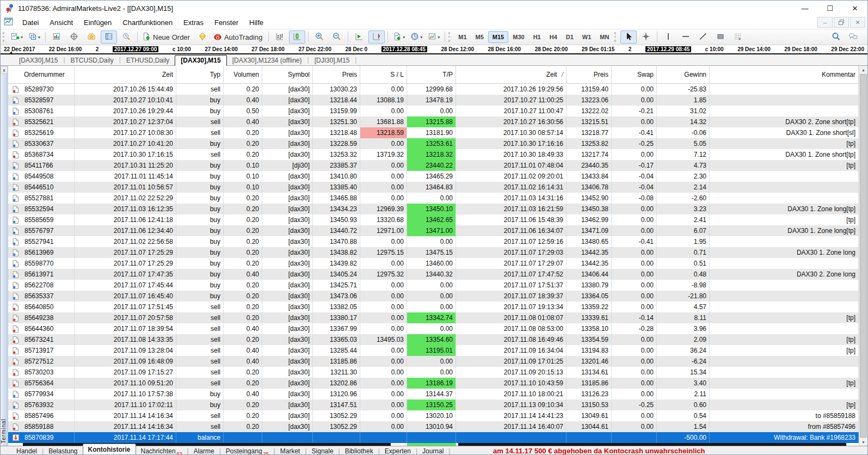 The height and width of the screenshot is (455, 868). What do you see at coordinates (858, 22) in the screenshot?
I see `mdi-close-button: ✕` at bounding box center [858, 22].